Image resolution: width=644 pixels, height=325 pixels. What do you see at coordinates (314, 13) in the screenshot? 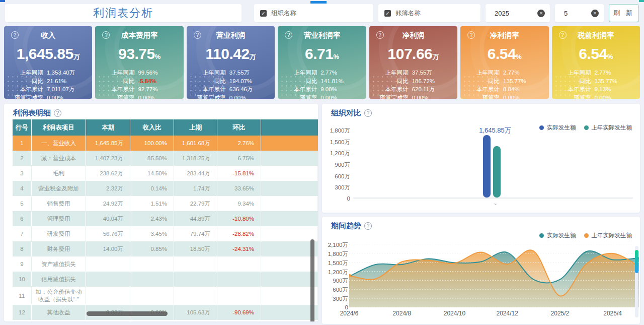
I see `filter-org-name: ✓ 组织名称` at bounding box center [314, 13].